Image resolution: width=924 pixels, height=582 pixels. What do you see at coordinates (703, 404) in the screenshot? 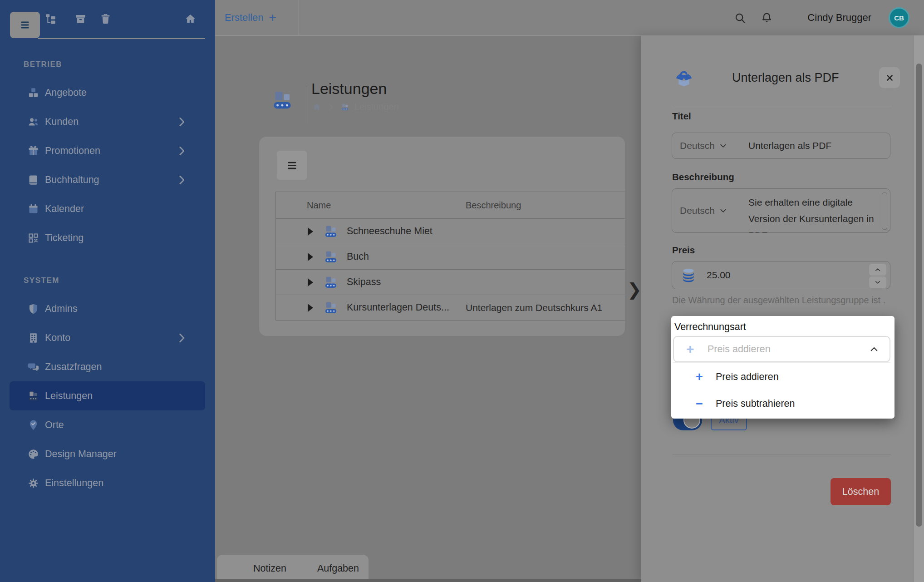
I see `minus-icon: −` at bounding box center [703, 404].